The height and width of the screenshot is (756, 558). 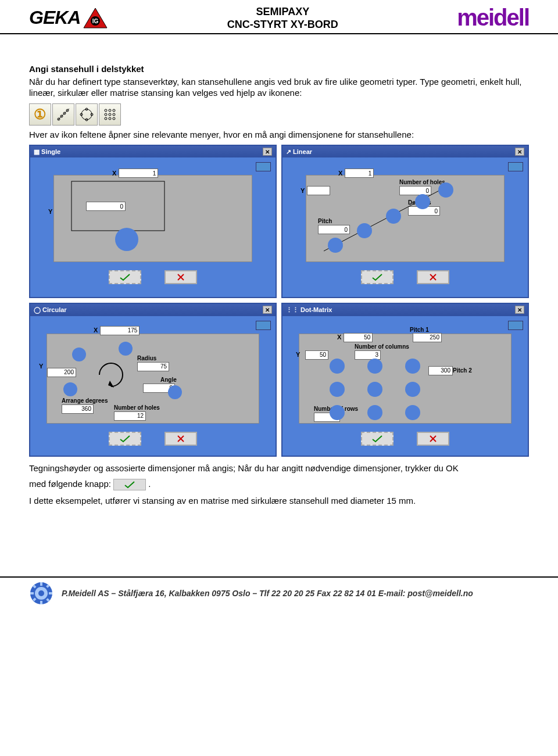 What do you see at coordinates (95, 21) in the screenshot?
I see `svg-text: IG` at bounding box center [95, 21].